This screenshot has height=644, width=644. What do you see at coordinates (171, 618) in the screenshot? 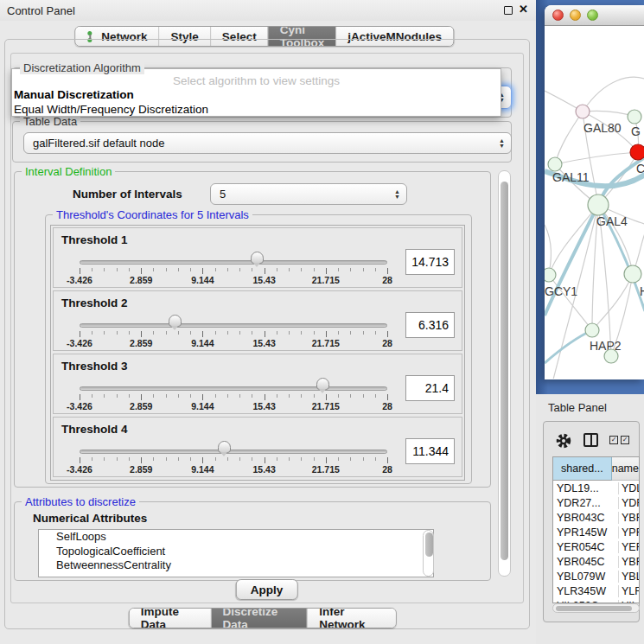
I see `tab-impute-data: Impute Data` at bounding box center [171, 618].